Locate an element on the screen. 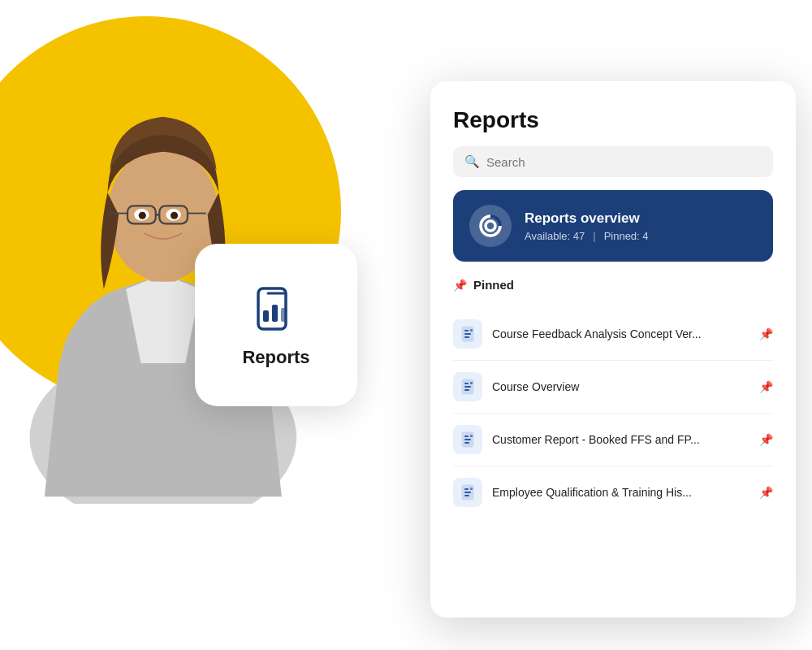 The height and width of the screenshot is (650, 812). report-list: Course Feedback Analysis Concept Ver... … is located at coordinates (613, 413).